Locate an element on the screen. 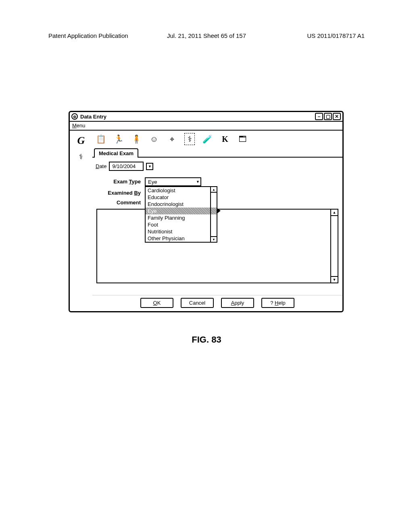  toolbar-icon-4: ☺ is located at coordinates (154, 139).